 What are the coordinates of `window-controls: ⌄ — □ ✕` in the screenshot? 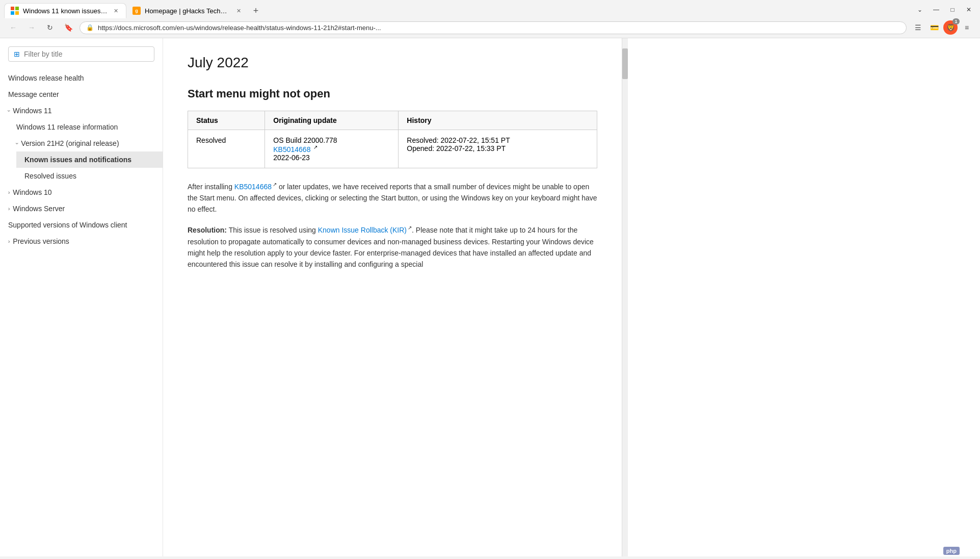 It's located at (944, 11).